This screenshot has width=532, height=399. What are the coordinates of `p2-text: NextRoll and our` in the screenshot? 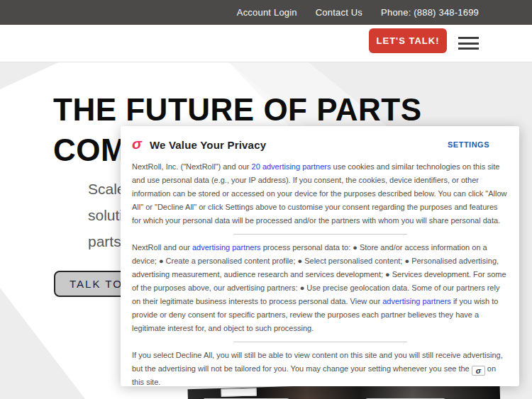 It's located at (162, 247).